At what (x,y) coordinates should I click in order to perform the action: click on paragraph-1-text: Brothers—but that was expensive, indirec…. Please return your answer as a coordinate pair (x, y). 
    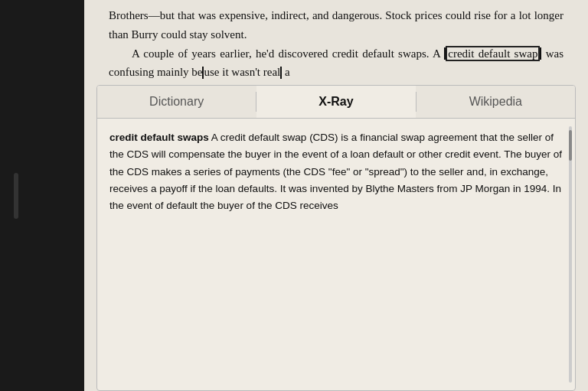
    Looking at the image, I should click on (336, 24).